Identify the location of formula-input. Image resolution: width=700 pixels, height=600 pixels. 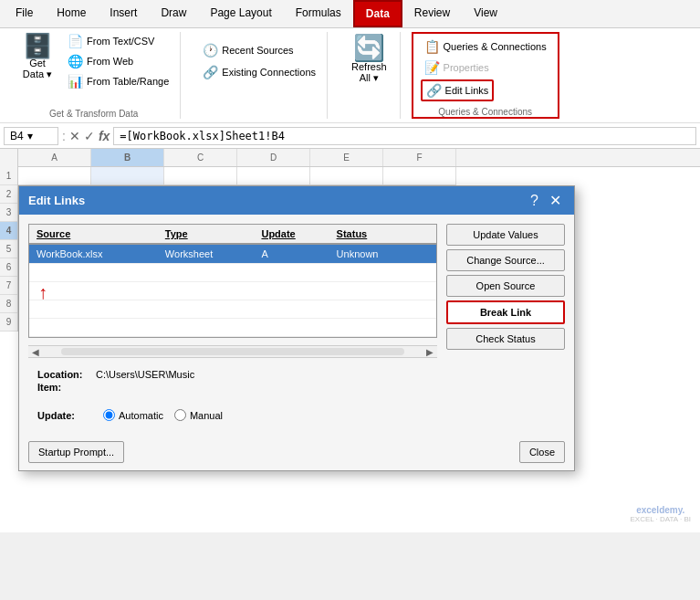
(405, 136).